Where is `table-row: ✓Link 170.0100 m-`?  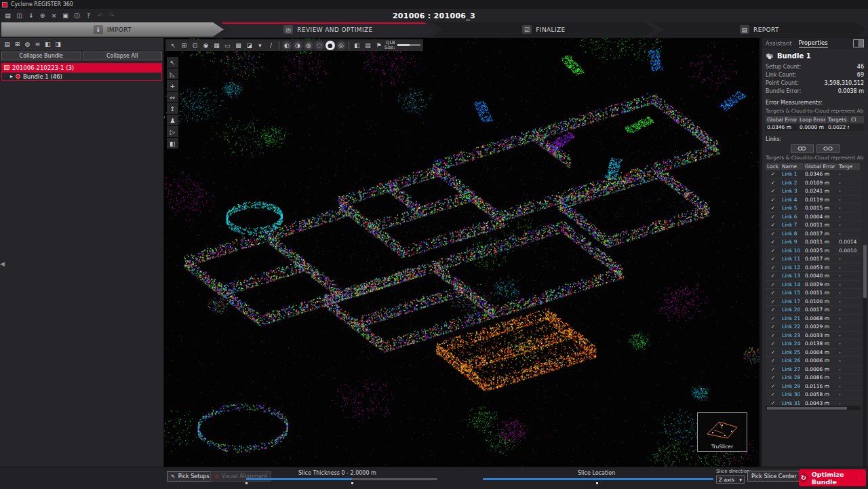
table-row: ✓Link 170.0100 m- is located at coordinates (813, 302).